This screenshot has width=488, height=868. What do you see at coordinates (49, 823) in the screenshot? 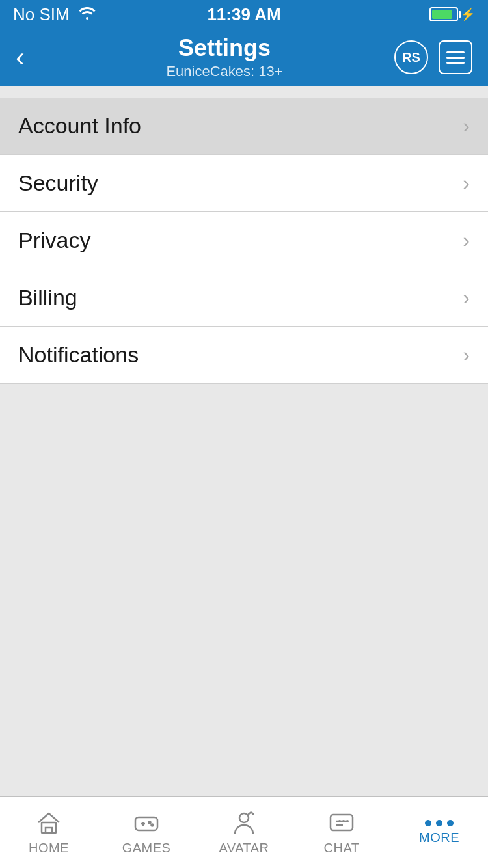
I see `home-icon` at bounding box center [49, 823].